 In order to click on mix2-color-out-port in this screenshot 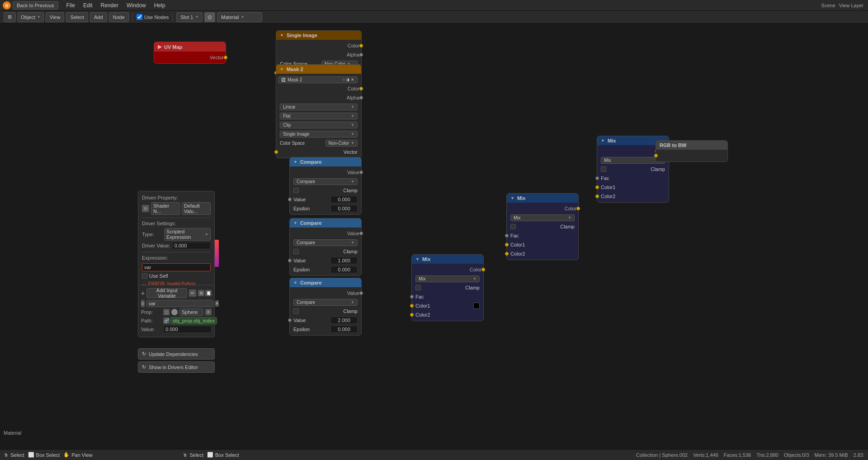, I will do `click(578, 209)`.